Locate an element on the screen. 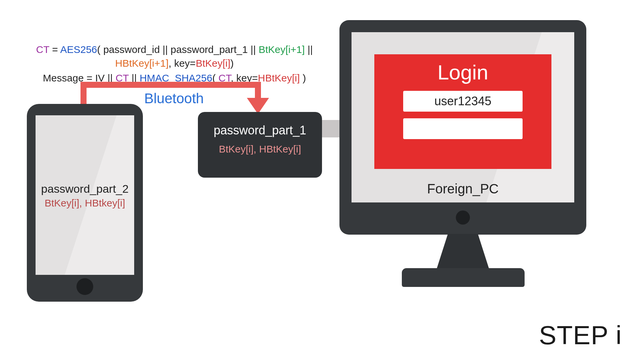 Image resolution: width=644 pixels, height=362 pixels. phone-keys: BtKey[i], HBtkey[i] is located at coordinates (85, 203).